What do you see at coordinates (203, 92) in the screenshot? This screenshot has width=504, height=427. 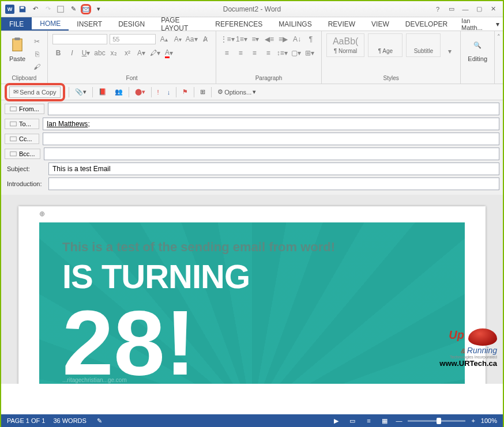 I see `create-rule-icon: ⊞` at bounding box center [203, 92].